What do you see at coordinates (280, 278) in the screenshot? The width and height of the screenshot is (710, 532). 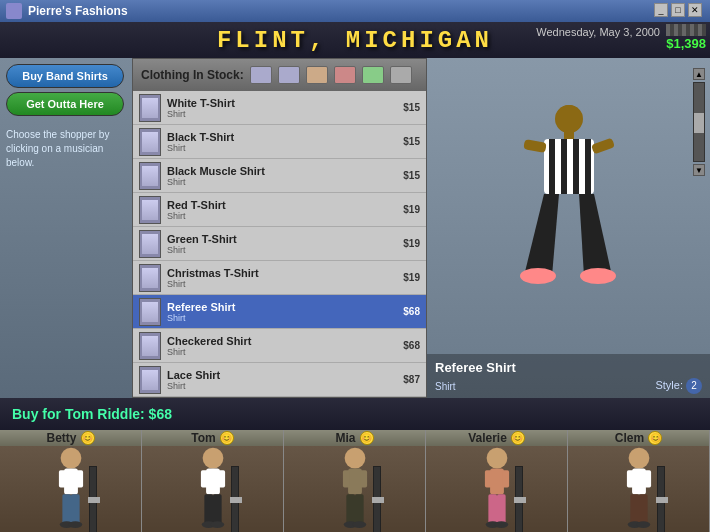 I see `item-row: Christmas T-Shirt Shirt $19` at bounding box center [280, 278].